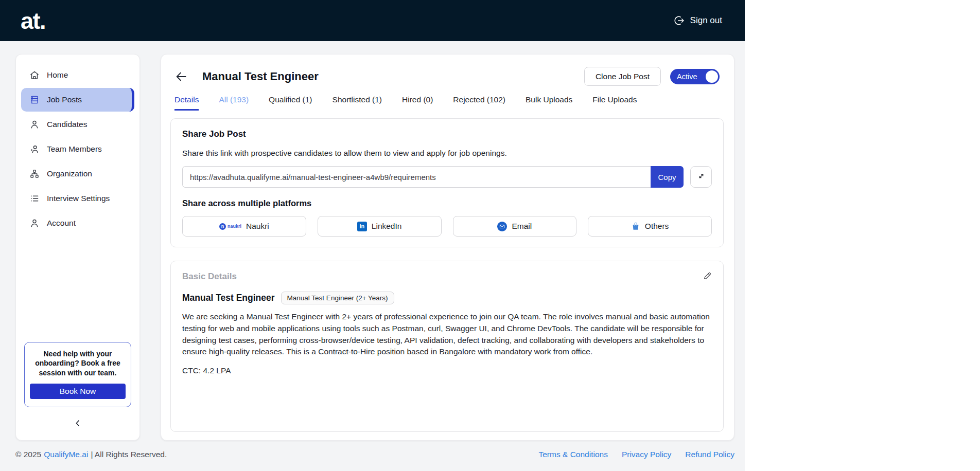  I want to click on sign-out-label: Sign out, so click(706, 21).